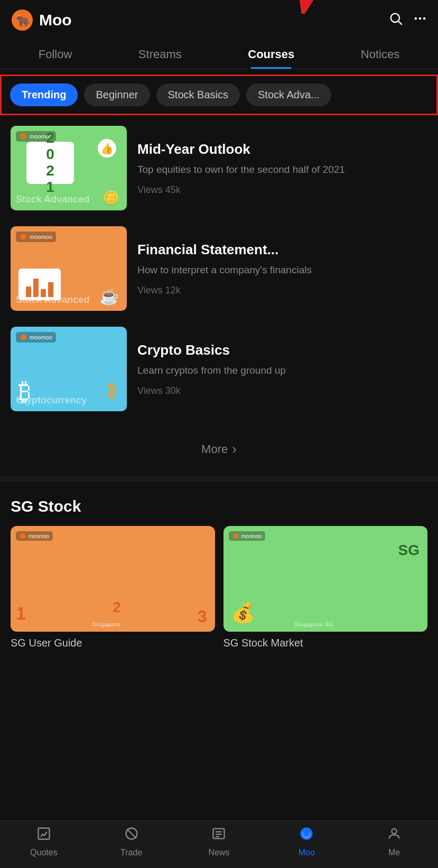 This screenshot has width=438, height=868. I want to click on tab-streams: Streams, so click(160, 54).